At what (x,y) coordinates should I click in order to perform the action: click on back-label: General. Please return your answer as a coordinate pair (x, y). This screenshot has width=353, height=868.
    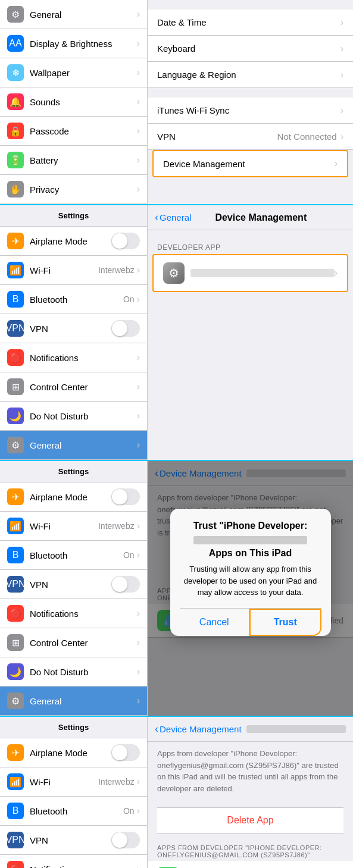
    Looking at the image, I should click on (175, 218).